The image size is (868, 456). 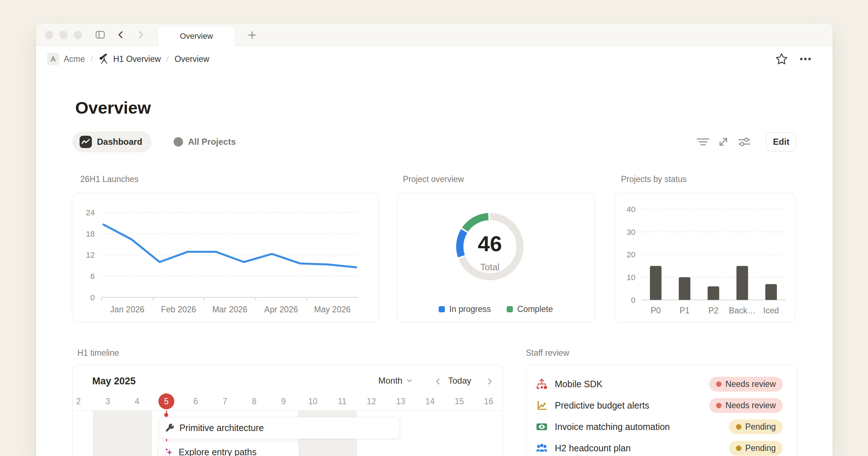 I want to click on sidebar-toggle-icon, so click(x=100, y=35).